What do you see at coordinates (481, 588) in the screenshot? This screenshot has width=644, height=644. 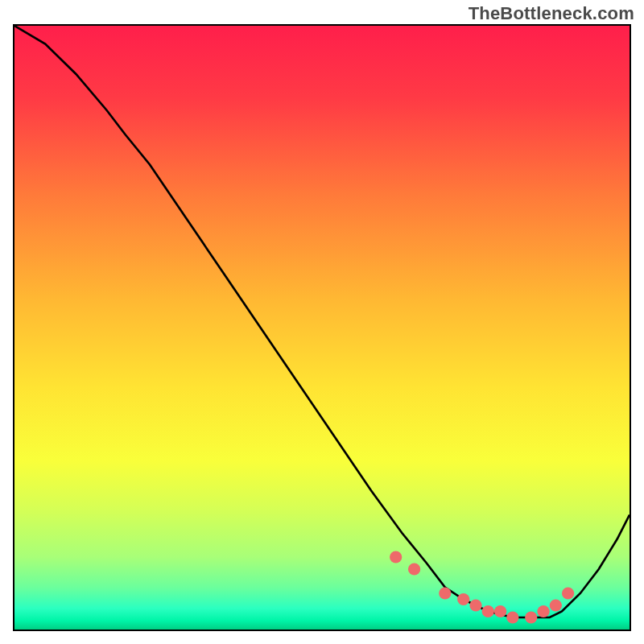 I see `bottleneck-markers` at bounding box center [481, 588].